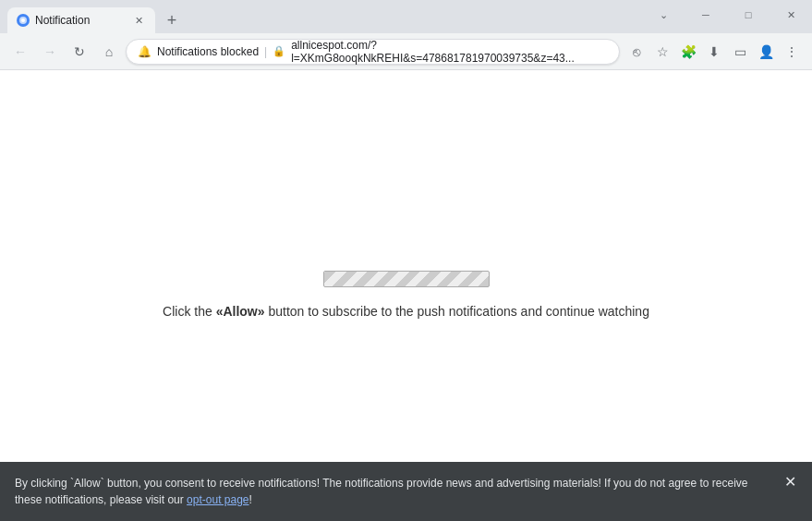 The height and width of the screenshot is (521, 812). Describe the element at coordinates (251, 500) in the screenshot. I see `notification-message-after: !` at that location.